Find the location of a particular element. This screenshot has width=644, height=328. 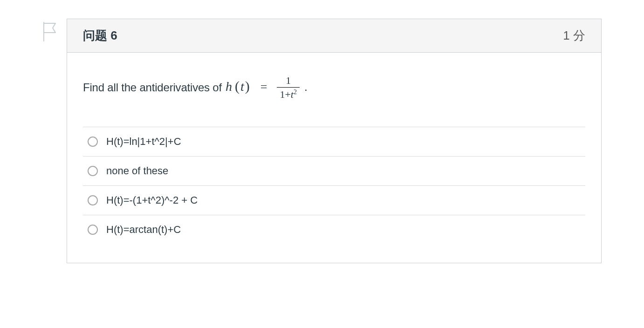

question-title: 问题 6 is located at coordinates (100, 35).